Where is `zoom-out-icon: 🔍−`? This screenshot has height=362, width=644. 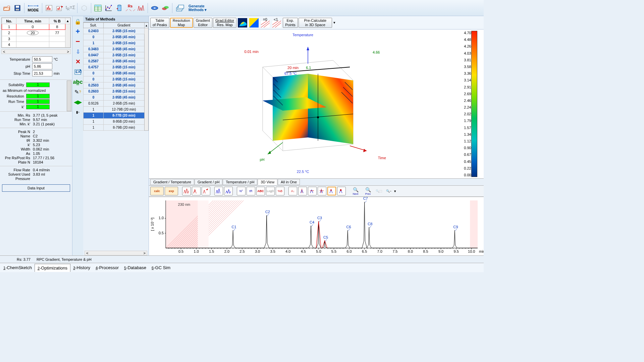
zoom-out-icon: 🔍− is located at coordinates (389, 191).